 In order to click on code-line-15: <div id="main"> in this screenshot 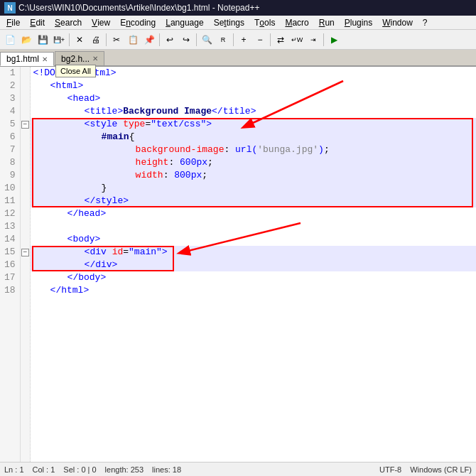, I will do `click(253, 252)`.